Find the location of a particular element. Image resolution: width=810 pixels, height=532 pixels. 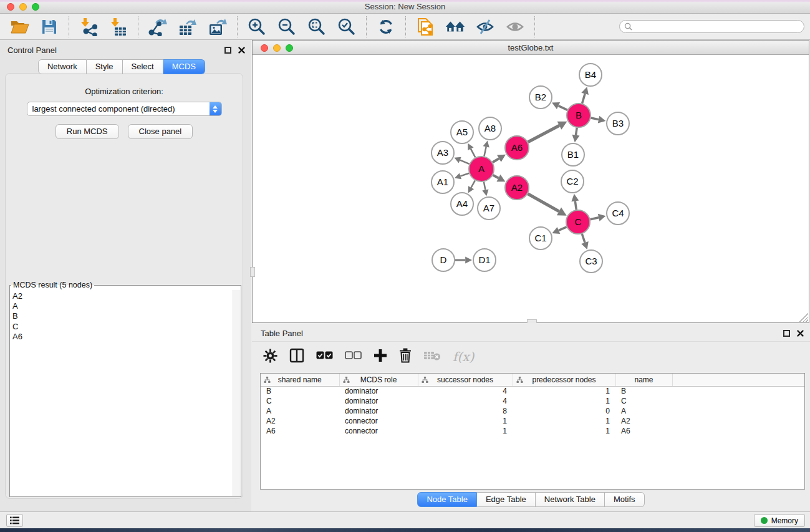

zoom-fit-button is located at coordinates (317, 27).